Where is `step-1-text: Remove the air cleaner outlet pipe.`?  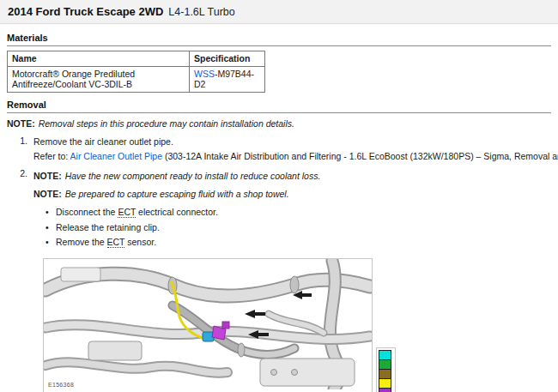 step-1-text: Remove the air cleaner outlet pipe. is located at coordinates (295, 142).